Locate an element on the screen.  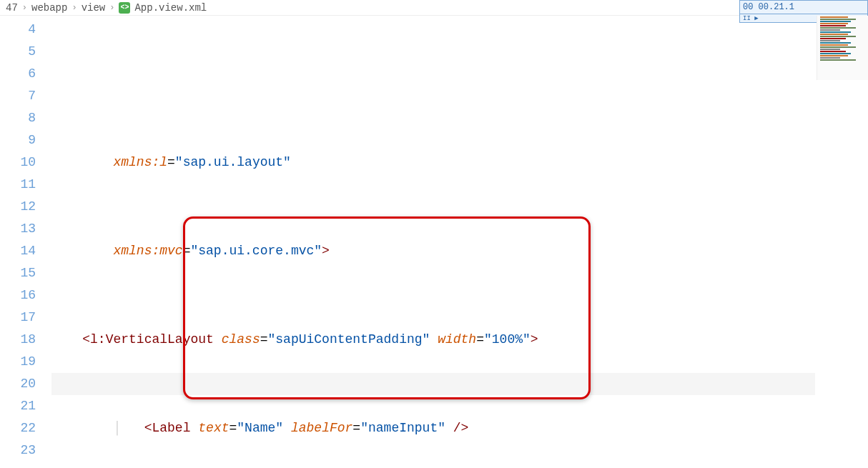
timer-widget: 00 00.21.1 is located at coordinates (804, 7).